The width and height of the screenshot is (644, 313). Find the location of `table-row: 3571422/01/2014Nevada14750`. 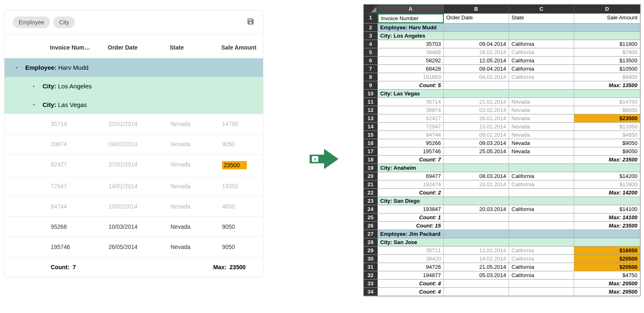

table-row: 3571422/01/2014Nevada14750 is located at coordinates (134, 124).